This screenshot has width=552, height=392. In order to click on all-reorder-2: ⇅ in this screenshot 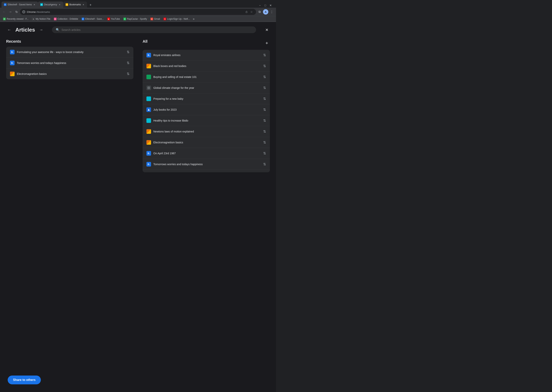, I will do `click(265, 66)`.